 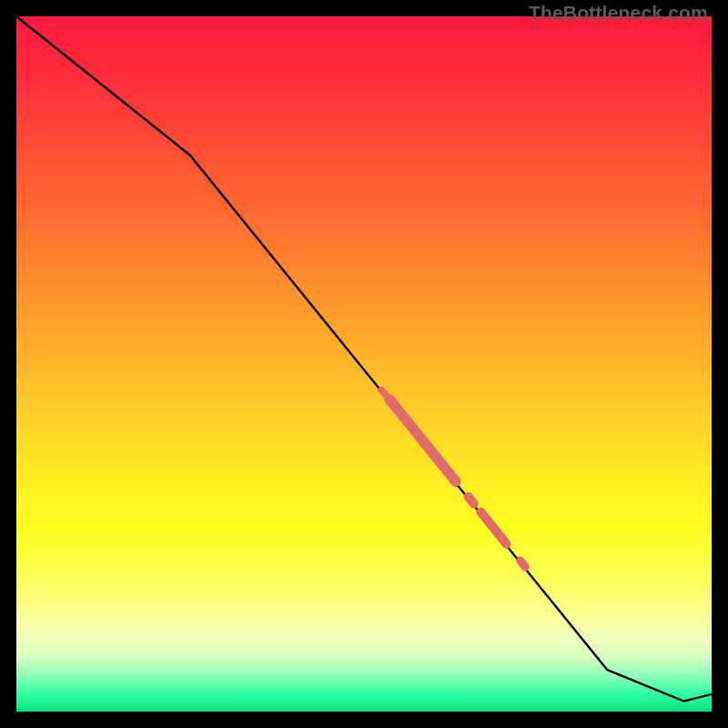 What do you see at coordinates (453, 479) in the screenshot?
I see `highlight-segments` at bounding box center [453, 479].